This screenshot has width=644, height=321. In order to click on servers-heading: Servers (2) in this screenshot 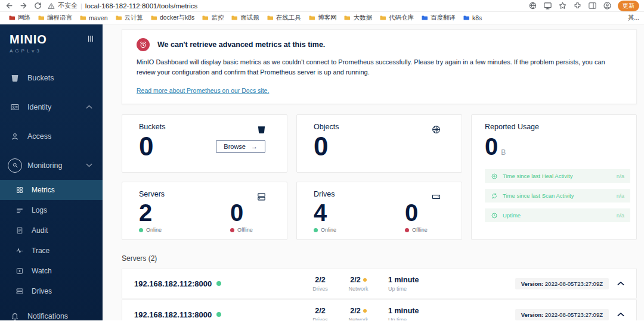, I will do `click(379, 258)`.